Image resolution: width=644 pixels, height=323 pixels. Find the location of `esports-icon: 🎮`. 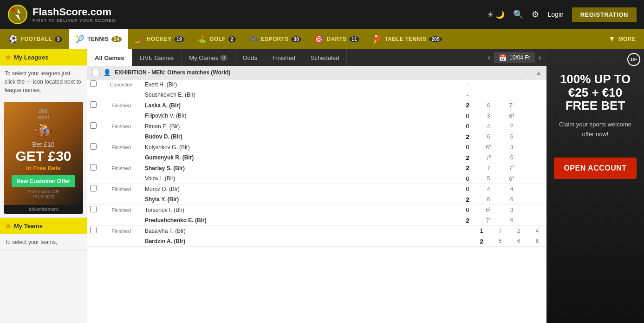

esports-icon: 🎮 is located at coordinates (254, 39).